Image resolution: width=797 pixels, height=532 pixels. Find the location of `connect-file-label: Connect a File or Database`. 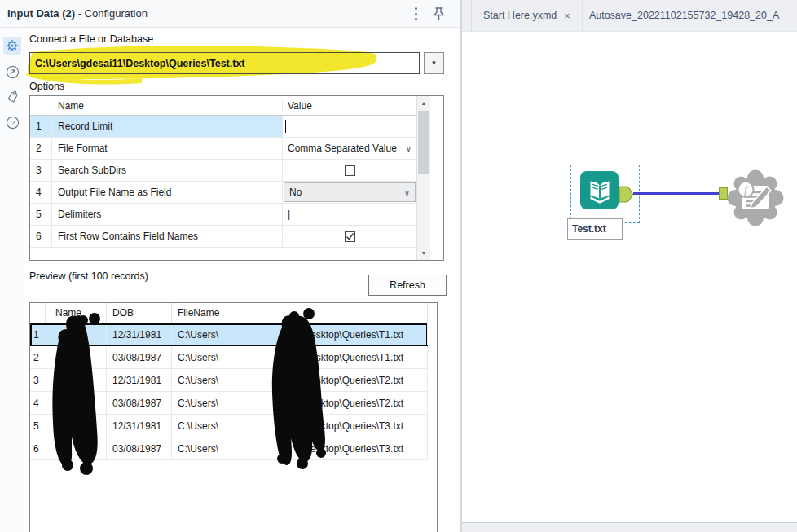

connect-file-label: Connect a File or Database is located at coordinates (91, 39).